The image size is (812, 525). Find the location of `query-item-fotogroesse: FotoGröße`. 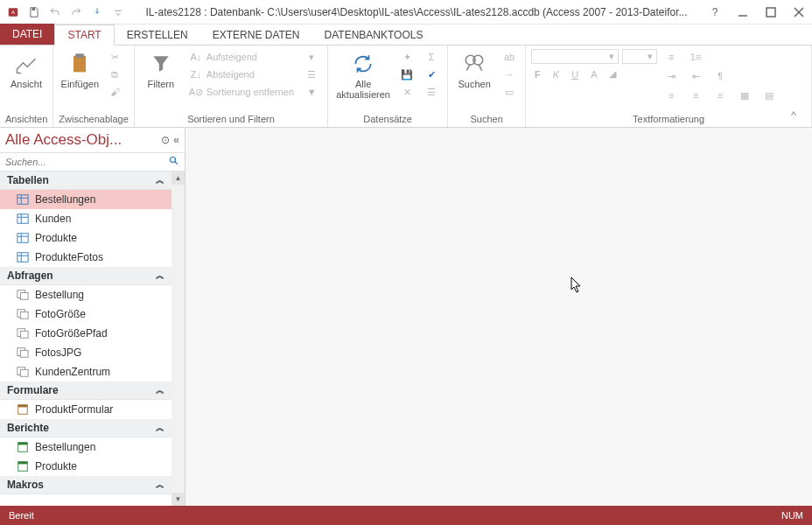

query-item-fotogroesse: FotoGröße is located at coordinates (86, 314).